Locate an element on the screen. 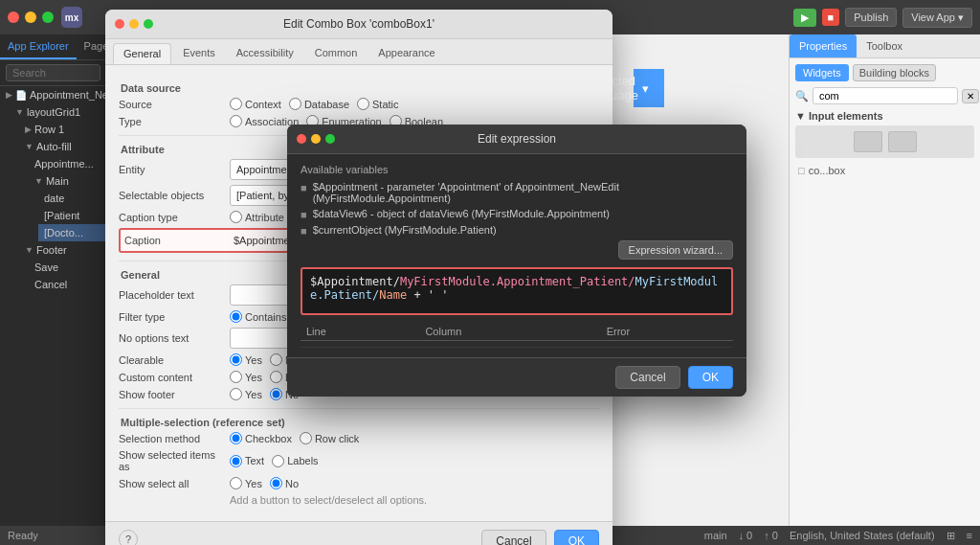  tab-common: Common is located at coordinates (337, 54).